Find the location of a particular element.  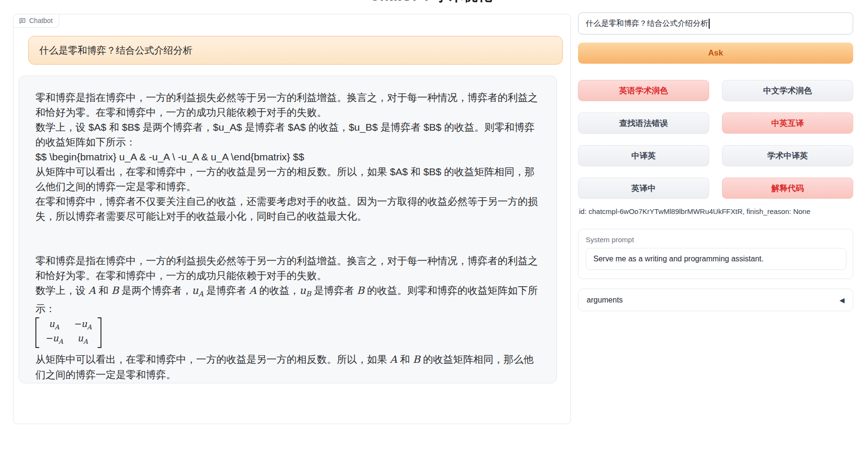

action-explain-code-button: 解释代码 is located at coordinates (788, 188).